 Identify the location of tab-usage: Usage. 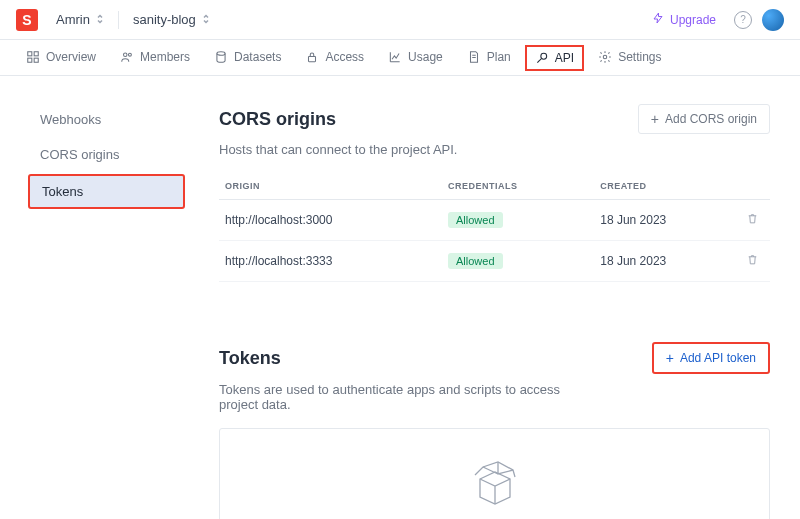
(416, 58).